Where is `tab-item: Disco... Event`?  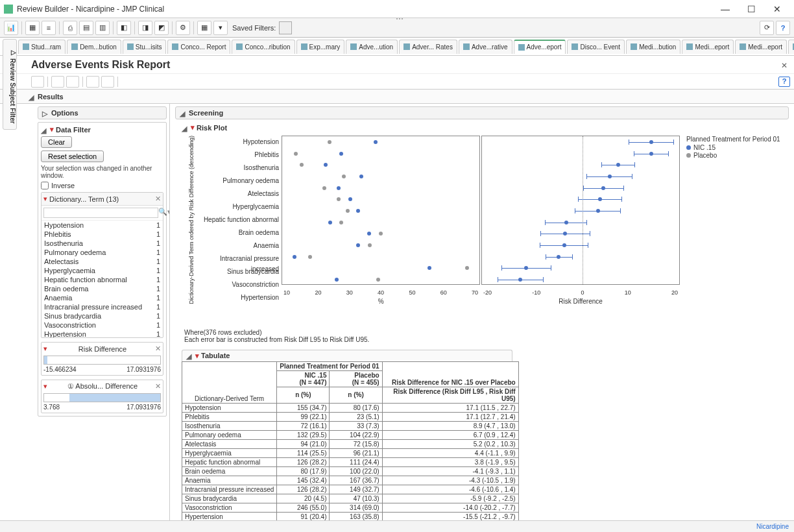 tab-item: Disco... Event is located at coordinates (596, 47).